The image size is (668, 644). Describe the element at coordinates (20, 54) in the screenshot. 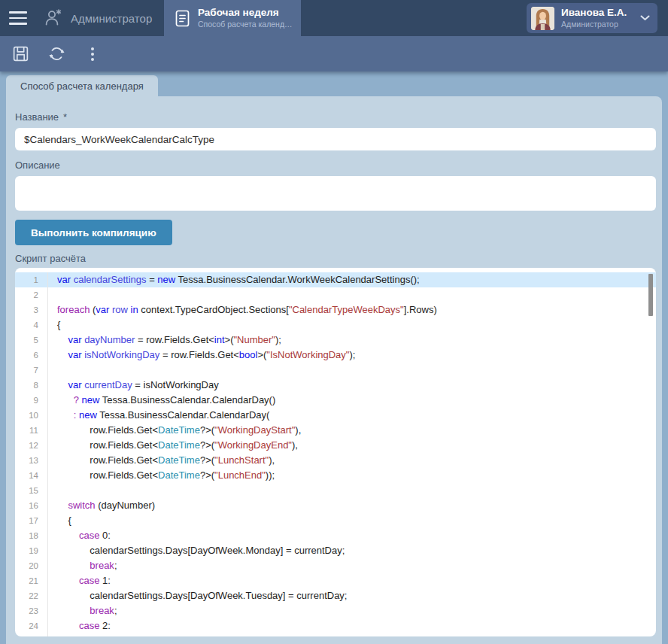

I see `save-button` at that location.